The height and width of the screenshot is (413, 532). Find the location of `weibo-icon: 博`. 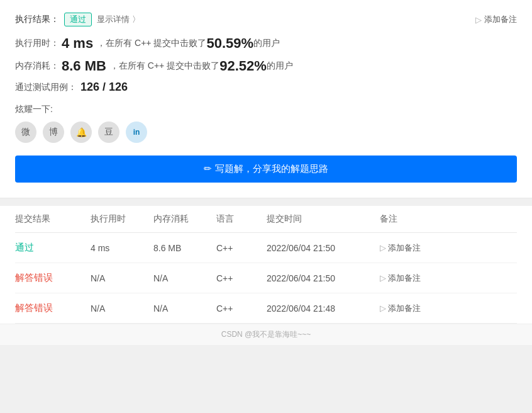

weibo-icon: 博 is located at coordinates (53, 132).